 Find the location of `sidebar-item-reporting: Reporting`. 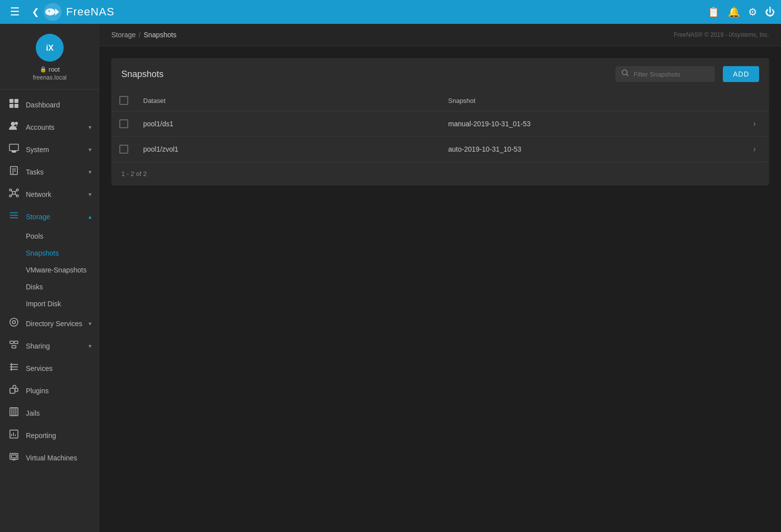

sidebar-item-reporting: Reporting is located at coordinates (50, 436).